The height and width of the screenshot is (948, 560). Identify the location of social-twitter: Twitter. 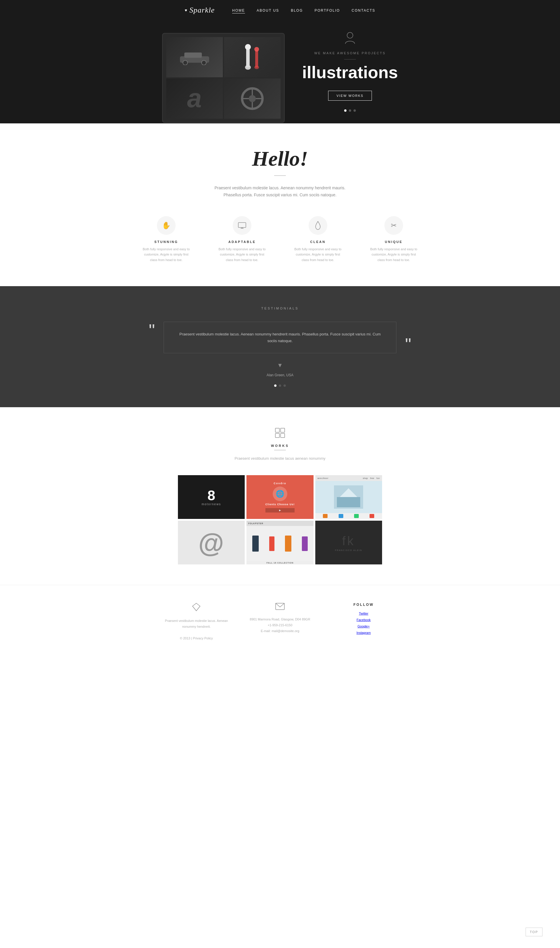
(364, 614).